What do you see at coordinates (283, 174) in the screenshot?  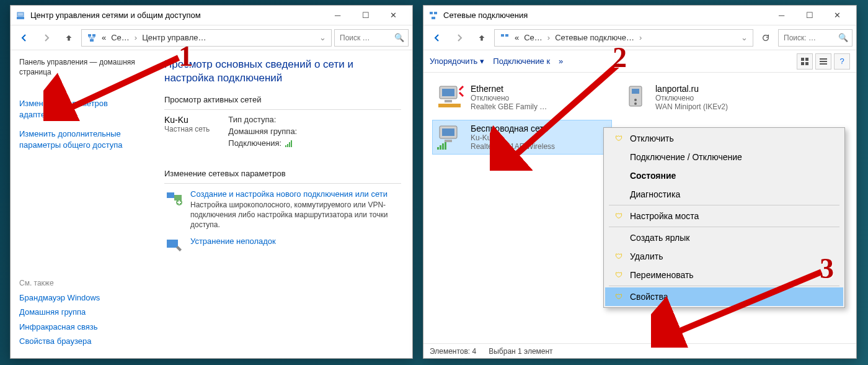 I see `section-change-settings: Изменение сетевых параметров` at bounding box center [283, 174].